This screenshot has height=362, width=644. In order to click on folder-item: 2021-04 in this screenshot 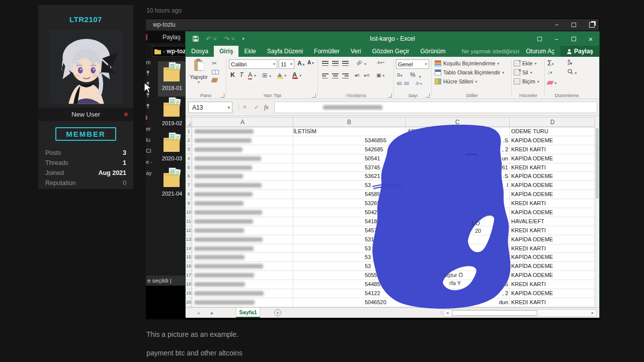, I will do `click(172, 185)`.